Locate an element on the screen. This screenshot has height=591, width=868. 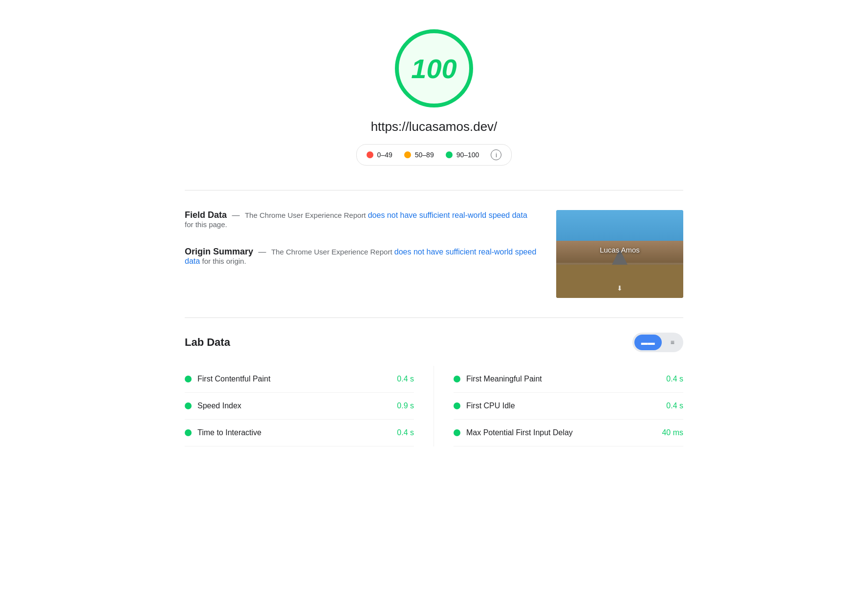
metric-value-si: 0.9 s is located at coordinates (397, 406).